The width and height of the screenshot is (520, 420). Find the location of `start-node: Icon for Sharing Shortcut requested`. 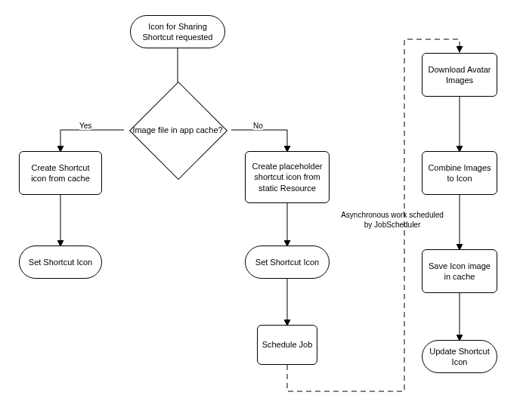

start-node: Icon for Sharing Shortcut requested is located at coordinates (178, 32).